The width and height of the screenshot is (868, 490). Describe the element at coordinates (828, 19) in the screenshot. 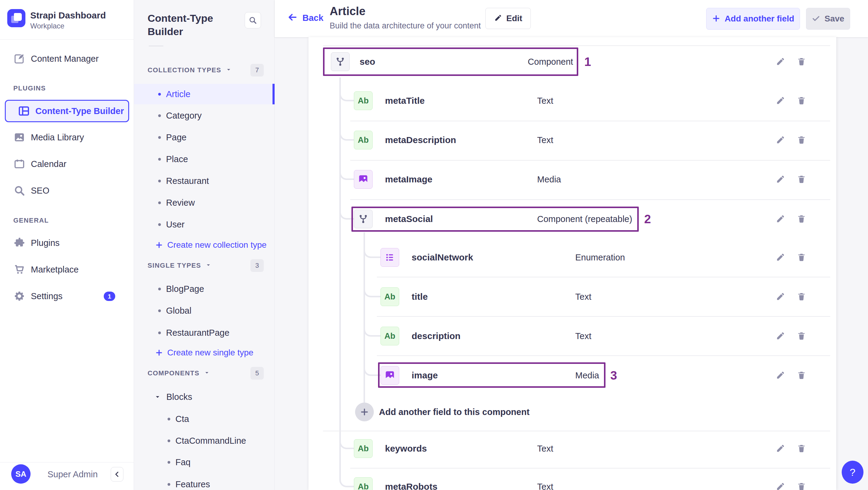

I see `save-button: Save` at that location.